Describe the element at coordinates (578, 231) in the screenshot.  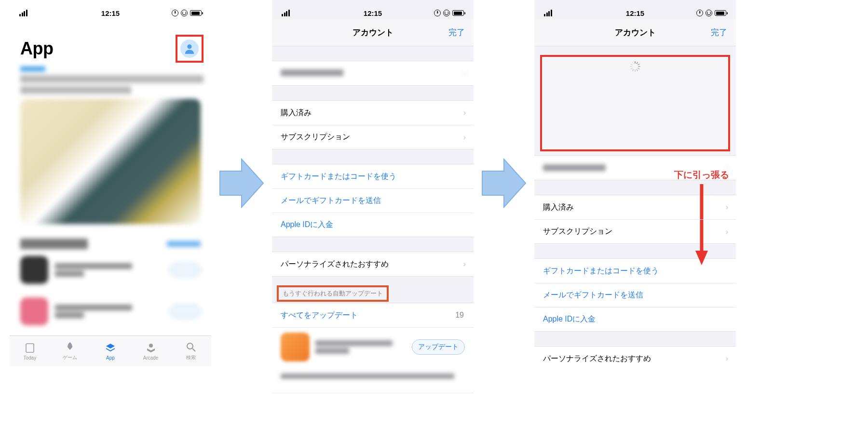
I see `row-label: サブスクリプション` at that location.